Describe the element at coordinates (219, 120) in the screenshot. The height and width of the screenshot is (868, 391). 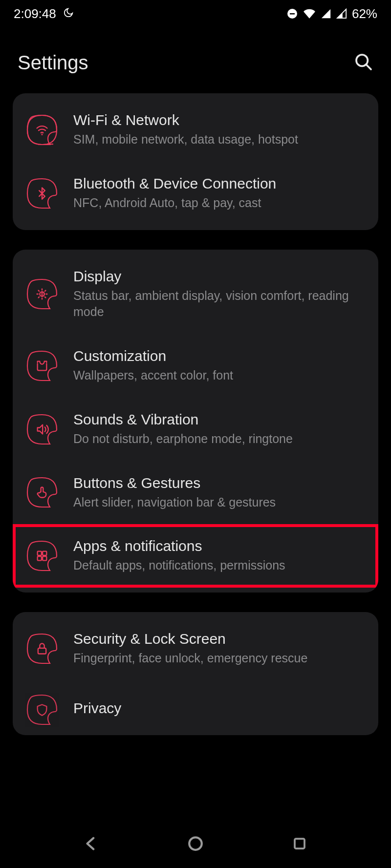
I see `item-title: Wi-Fi & Network` at that location.